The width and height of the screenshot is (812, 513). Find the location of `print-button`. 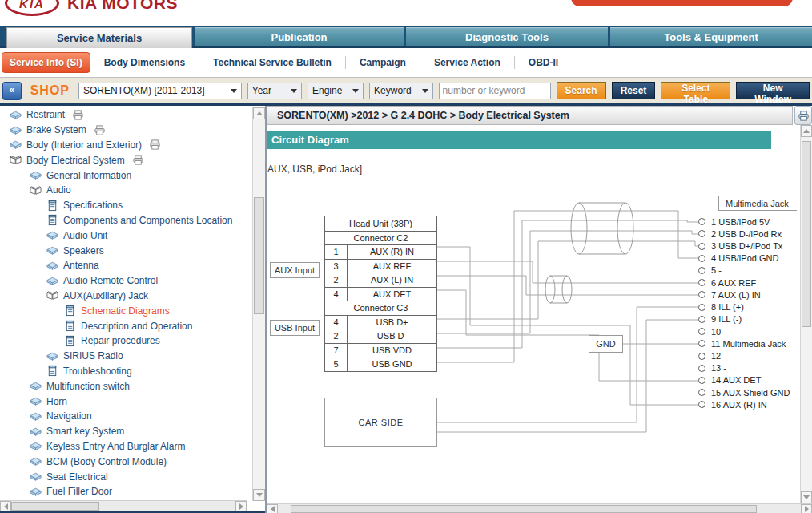

print-button is located at coordinates (803, 115).